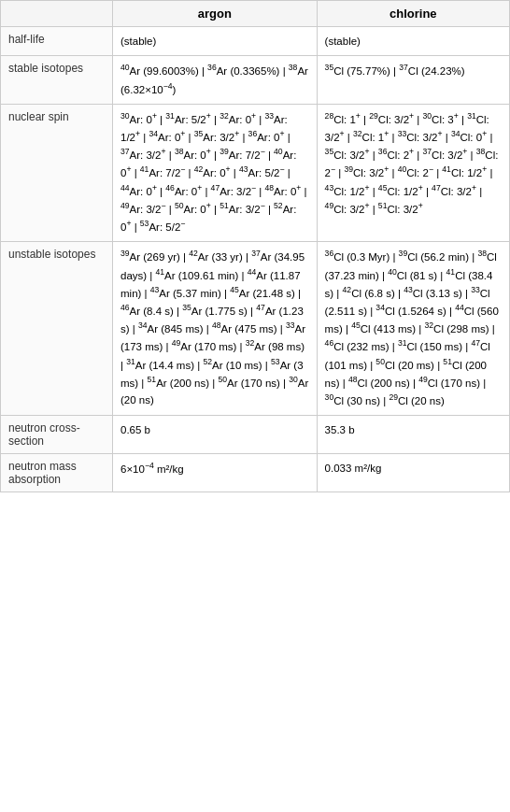 This screenshot has height=812, width=510. I want to click on argon-cell-4: 0.65 b, so click(215, 435).